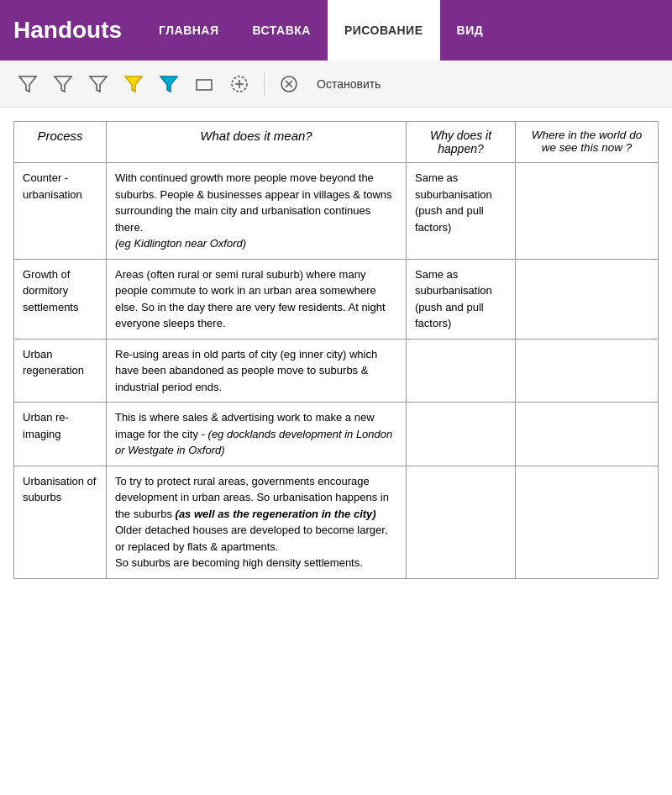  I want to click on cell-process-5: Urbanisation of suburbs, so click(60, 522).